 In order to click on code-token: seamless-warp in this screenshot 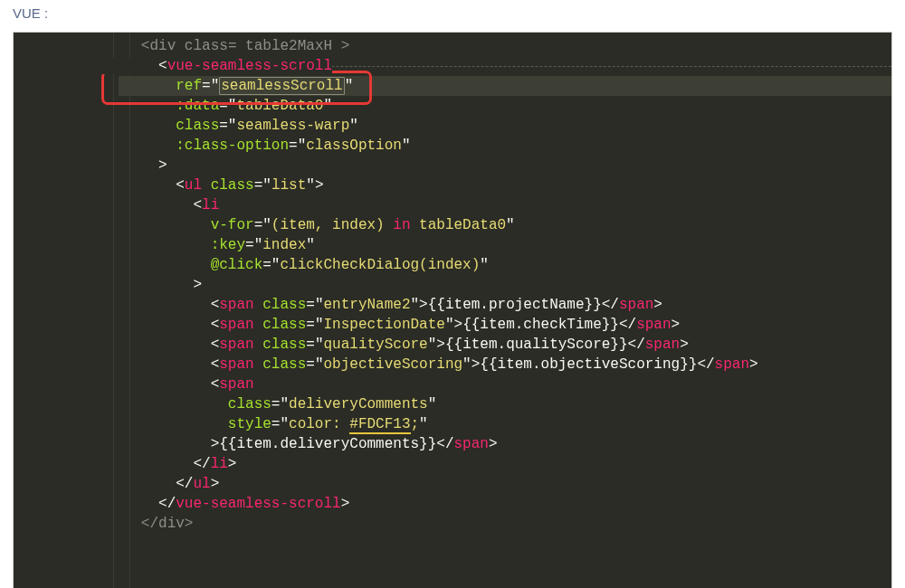, I will do `click(293, 126)`.